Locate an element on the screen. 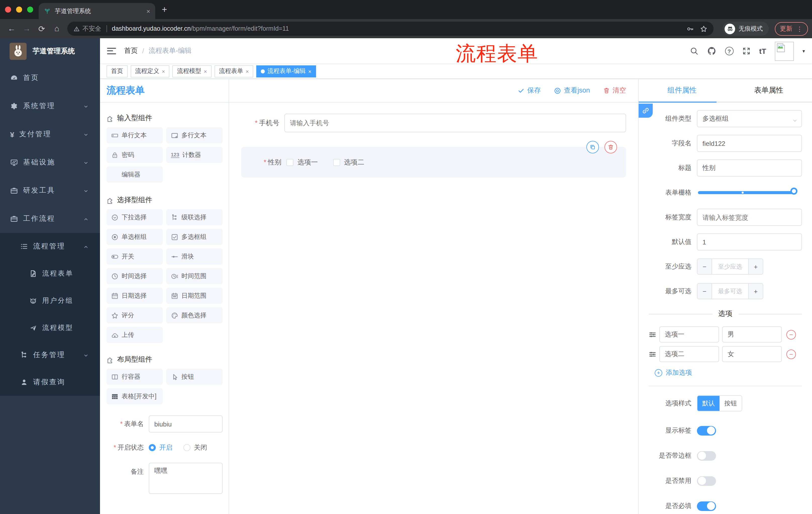 The width and height of the screenshot is (812, 514). status-radio-on: 开启 is located at coordinates (161, 448).